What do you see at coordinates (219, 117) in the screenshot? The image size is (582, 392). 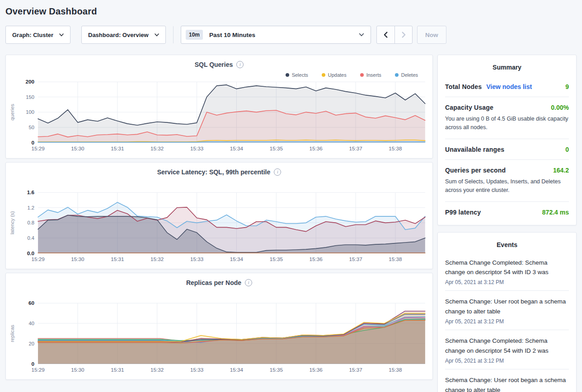 I see `chart-canvas-sql-queries: 15:2915:3015:3115:3215:3315:3415:3515:36…` at bounding box center [219, 117].